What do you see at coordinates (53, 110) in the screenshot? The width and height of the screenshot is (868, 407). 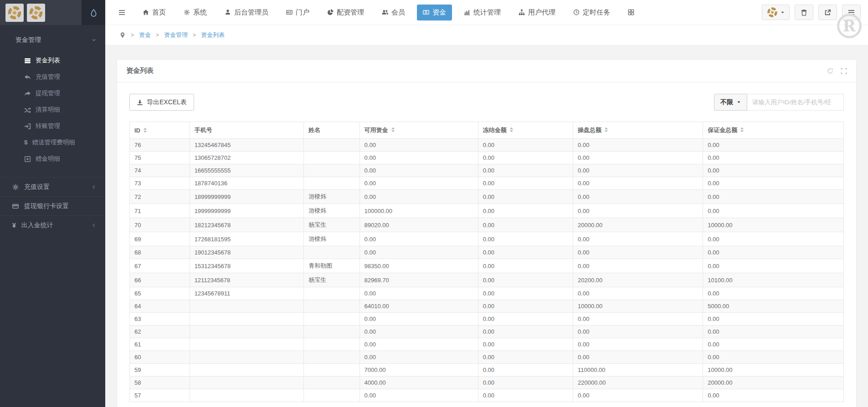 I see `sidebar-item-shuffle: 清算明细` at bounding box center [53, 110].